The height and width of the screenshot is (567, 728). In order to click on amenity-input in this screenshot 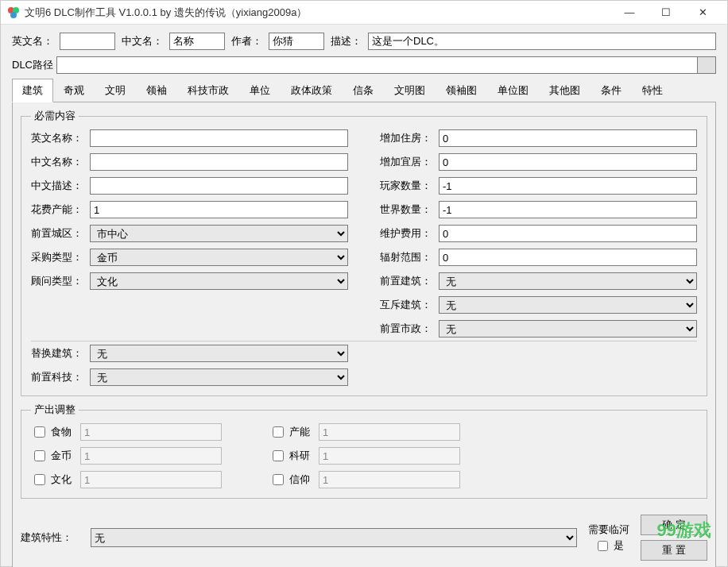, I will do `click(567, 162)`.